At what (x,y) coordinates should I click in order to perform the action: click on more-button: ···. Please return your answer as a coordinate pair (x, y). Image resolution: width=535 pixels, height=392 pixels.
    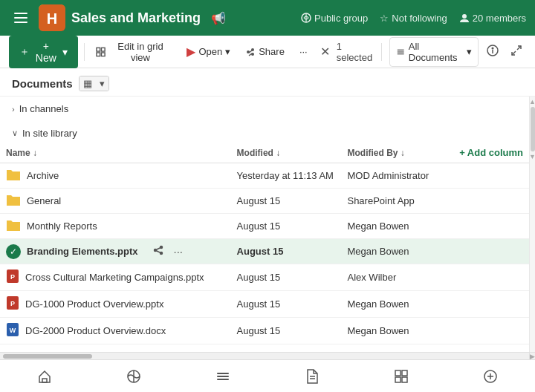
    Looking at the image, I should click on (303, 52).